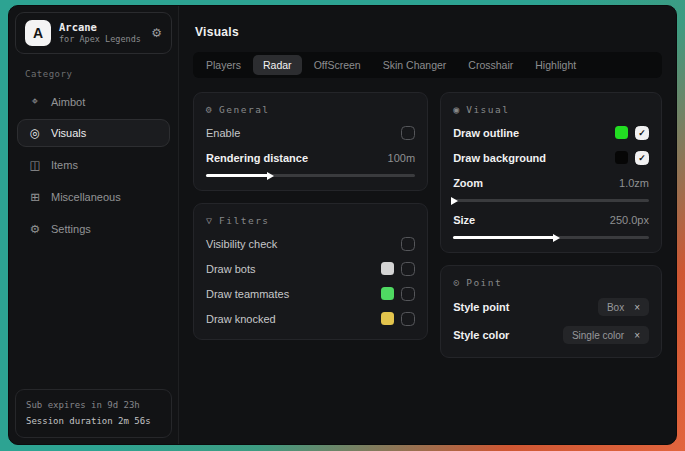  I want to click on panel-title: Visual, so click(488, 110).